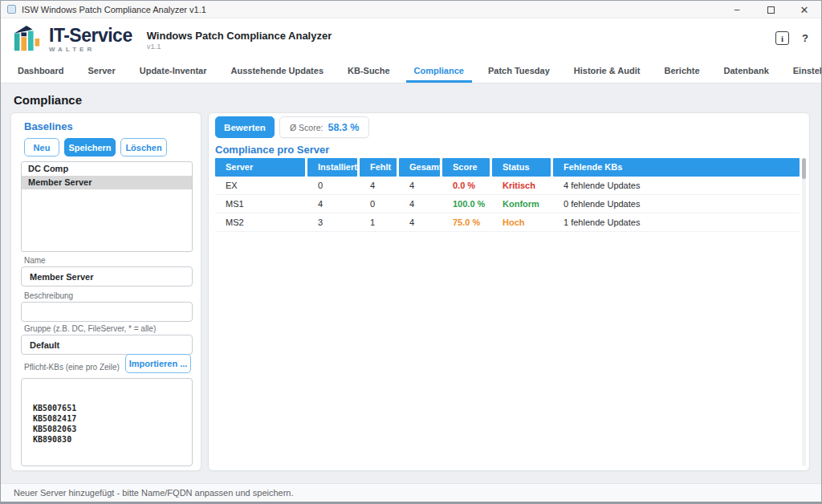 The image size is (822, 504). I want to click on brand-text: IT-Service WALTER, so click(91, 40).